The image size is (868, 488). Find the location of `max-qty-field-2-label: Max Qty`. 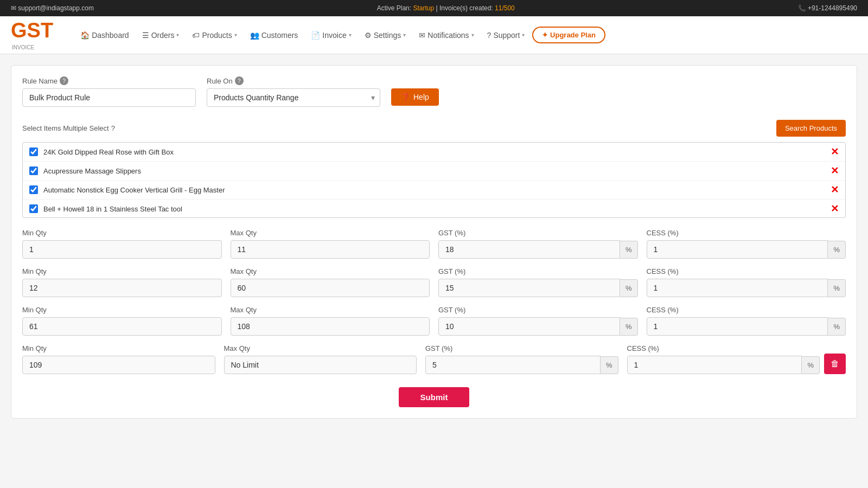

max-qty-field-2-label: Max Qty is located at coordinates (330, 310).